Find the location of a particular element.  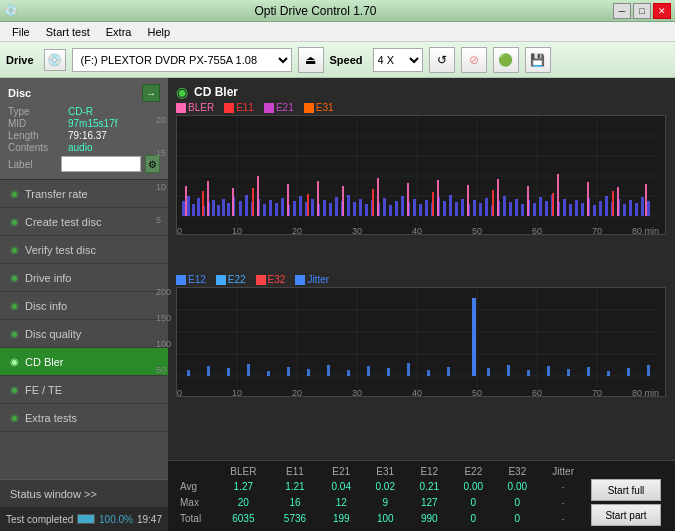

col-header-bler: BLER is located at coordinates (244, 472).